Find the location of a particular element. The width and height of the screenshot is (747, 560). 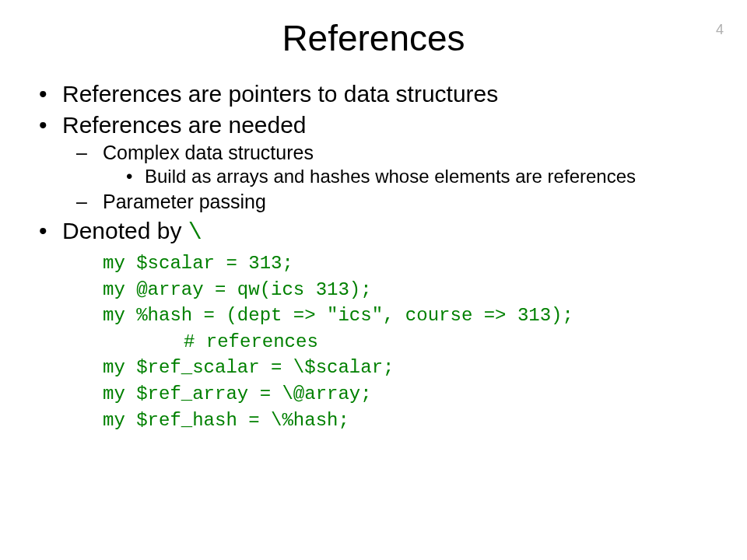

bullet-list-level2: Complex data structures Build as arrays … is located at coordinates (393, 177).